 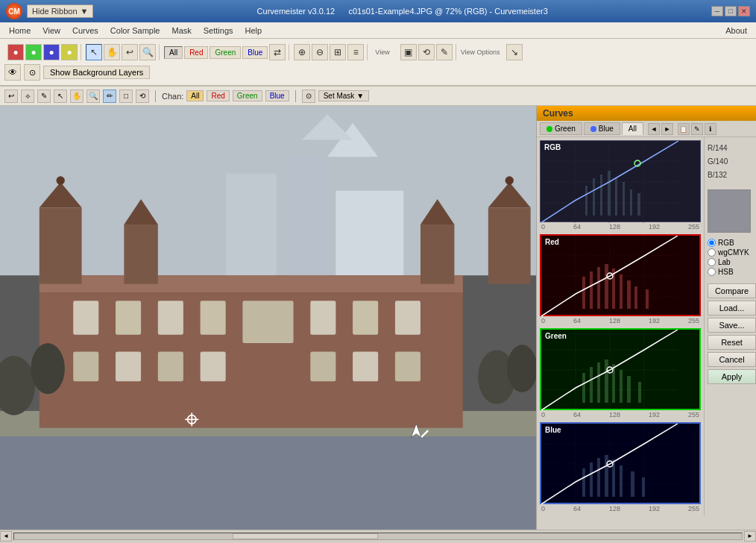 What do you see at coordinates (654, 129) in the screenshot?
I see `tab-prev-arrow: ◄` at bounding box center [654, 129].